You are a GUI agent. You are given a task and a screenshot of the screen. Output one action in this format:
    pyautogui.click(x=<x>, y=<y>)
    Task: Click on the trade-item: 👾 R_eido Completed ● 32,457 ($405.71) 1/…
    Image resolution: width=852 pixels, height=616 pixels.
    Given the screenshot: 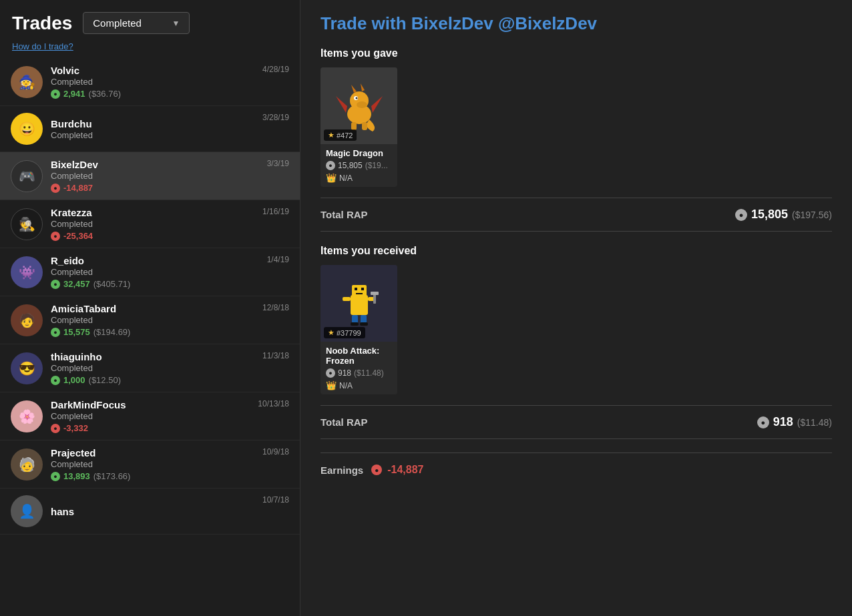 What is the action you would take?
    pyautogui.click(x=150, y=272)
    